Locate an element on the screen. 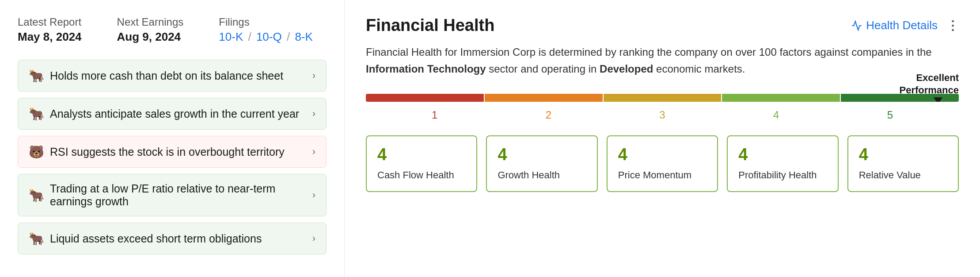 This screenshot has height=277, width=980. next-earnings-label: Next Earnings is located at coordinates (150, 22).